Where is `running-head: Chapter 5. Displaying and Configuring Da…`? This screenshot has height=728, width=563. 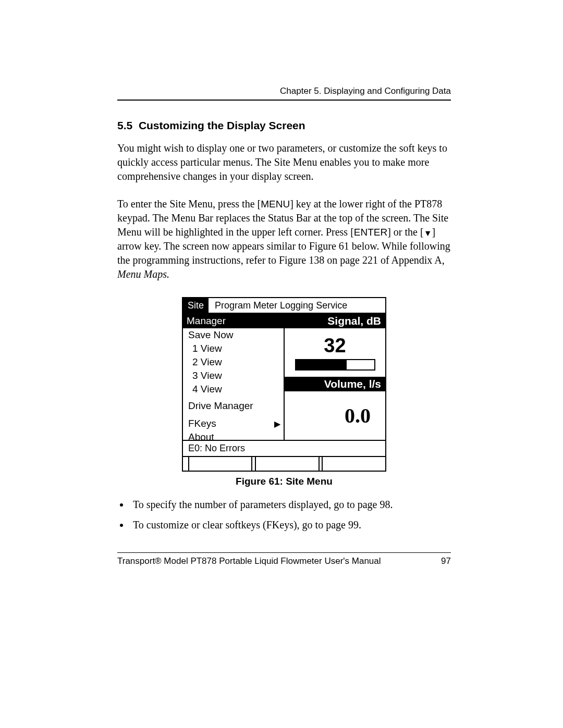
running-head: Chapter 5. Displaying and Configuring Da… is located at coordinates (284, 91).